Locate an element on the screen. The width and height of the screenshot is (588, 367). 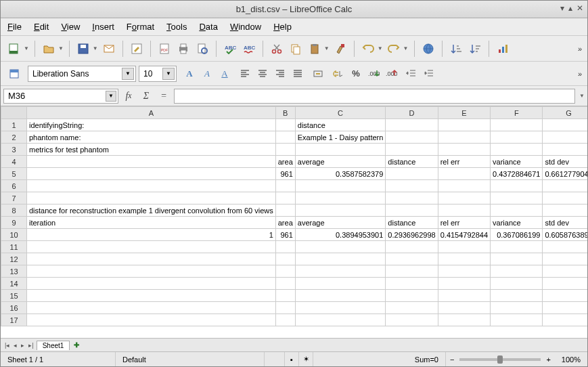
cell-A13 is located at coordinates (152, 272).